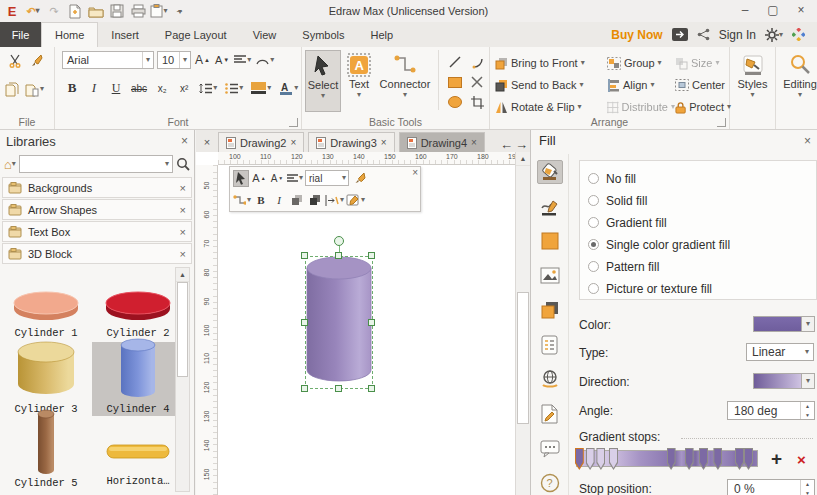 The height and width of the screenshot is (495, 817). Describe the element at coordinates (162, 88) in the screenshot. I see `subscript-button: x₂` at that location.